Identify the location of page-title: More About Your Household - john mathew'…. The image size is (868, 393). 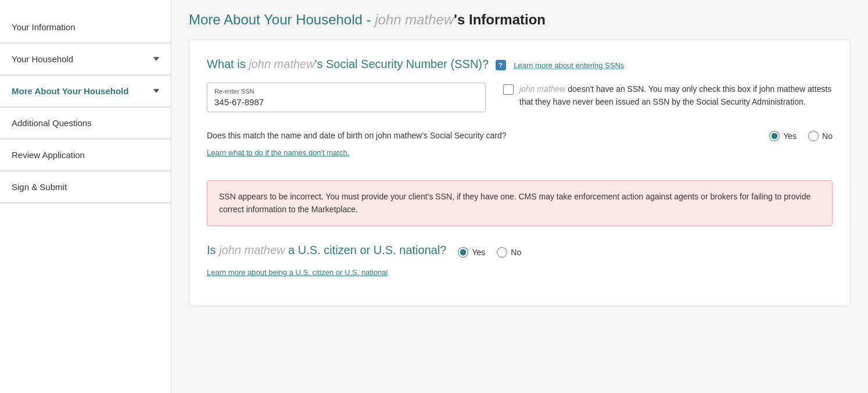
(519, 20).